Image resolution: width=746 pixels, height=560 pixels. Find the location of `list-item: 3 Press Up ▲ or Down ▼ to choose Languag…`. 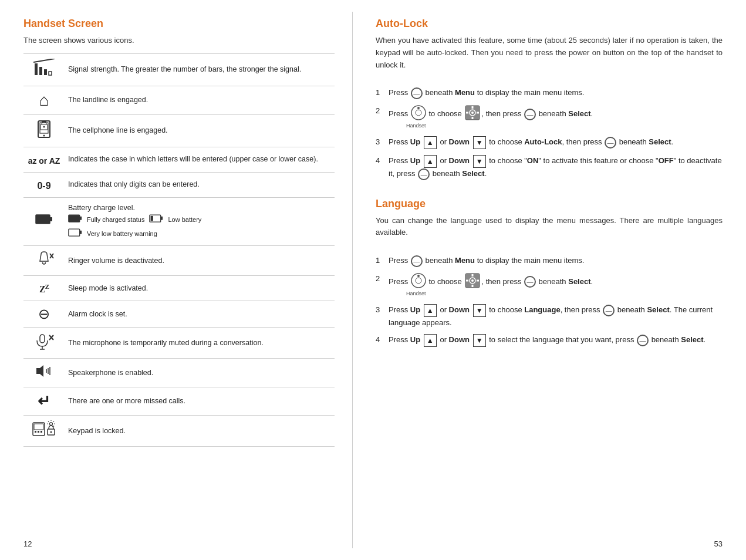

list-item: 3 Press Up ▲ or Down ▼ to choose Languag… is located at coordinates (549, 316).